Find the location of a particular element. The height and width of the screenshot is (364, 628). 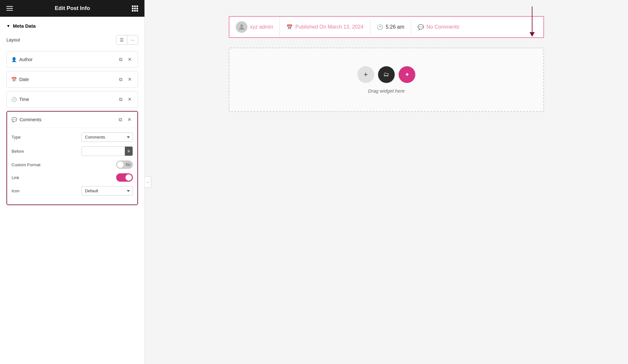

collapse-panel-button: ‹ is located at coordinates (148, 182).